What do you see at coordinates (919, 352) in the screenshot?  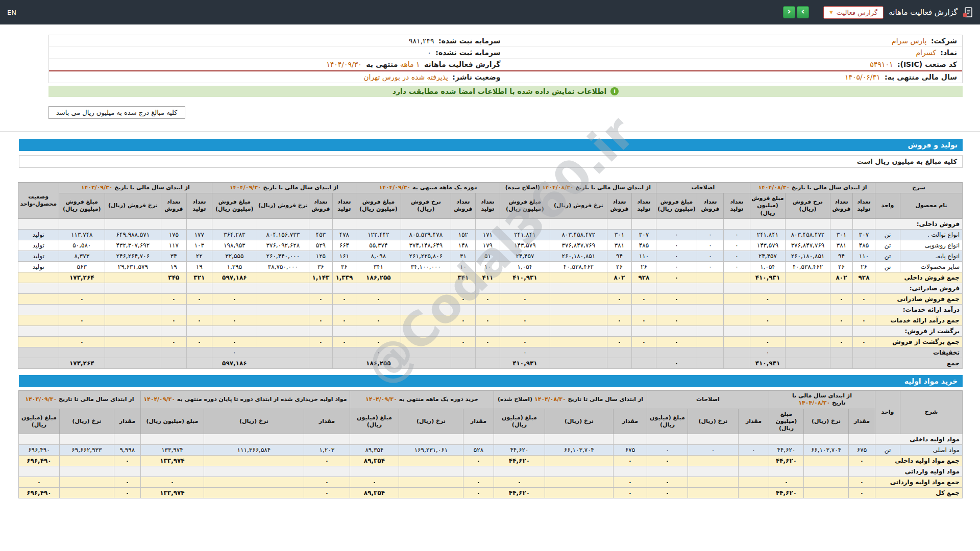 I see `table-cell: تخفیفات` at bounding box center [919, 352].